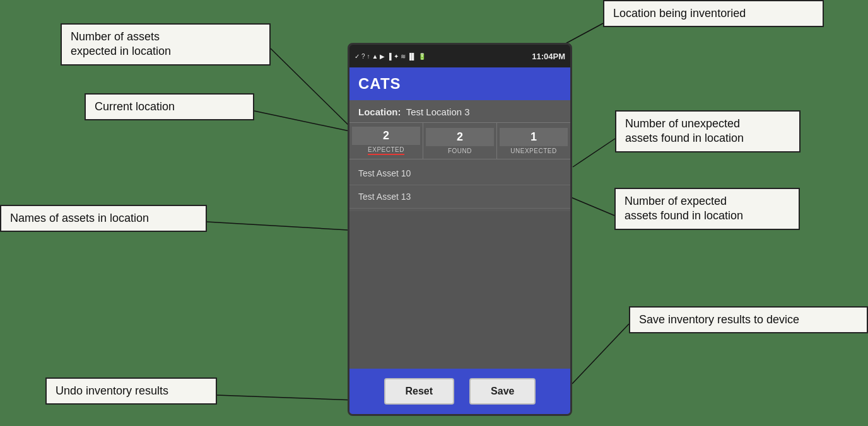 This screenshot has height=426, width=868. What do you see at coordinates (460, 391) in the screenshot?
I see `bottom-bar: Reset Save` at bounding box center [460, 391].